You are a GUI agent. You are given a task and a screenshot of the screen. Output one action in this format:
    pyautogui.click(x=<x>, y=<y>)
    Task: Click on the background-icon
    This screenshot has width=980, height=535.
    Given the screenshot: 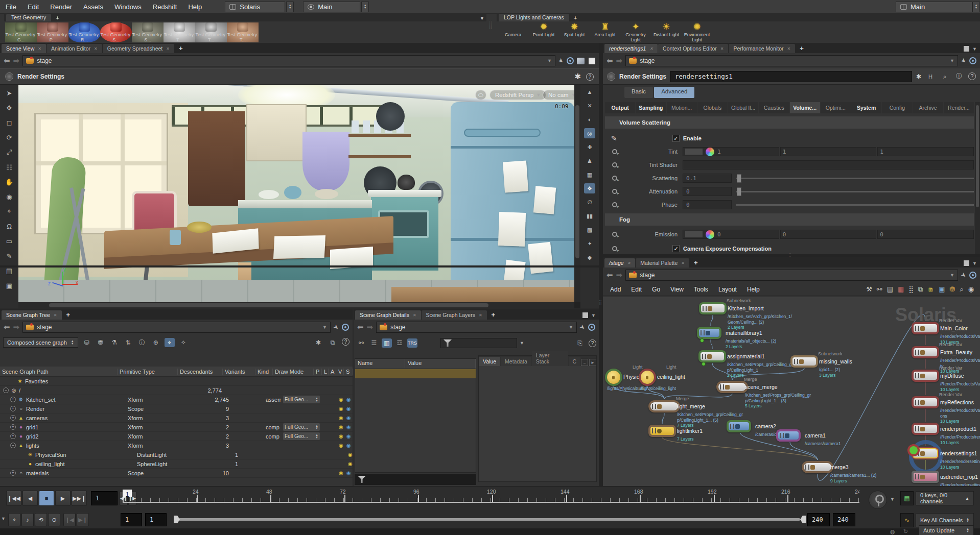 What is the action you would take?
    pyautogui.click(x=592, y=61)
    